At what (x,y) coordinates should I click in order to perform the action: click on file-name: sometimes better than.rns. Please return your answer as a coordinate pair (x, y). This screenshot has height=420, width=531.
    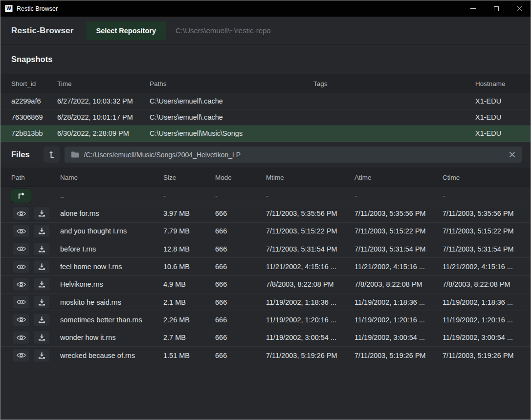
    Looking at the image, I should click on (101, 320).